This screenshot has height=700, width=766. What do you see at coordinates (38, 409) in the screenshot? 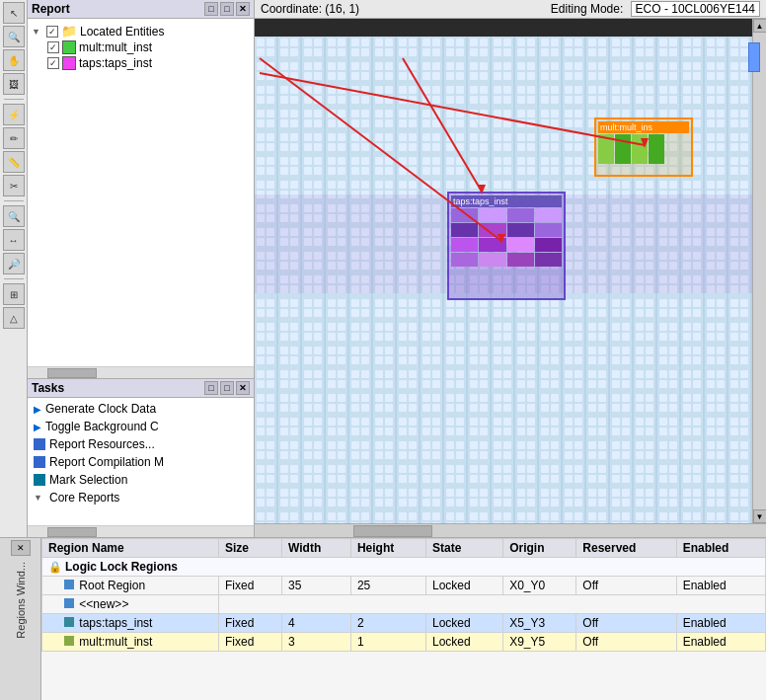
I see `task-arrow-icon-1: ▶` at bounding box center [38, 409].